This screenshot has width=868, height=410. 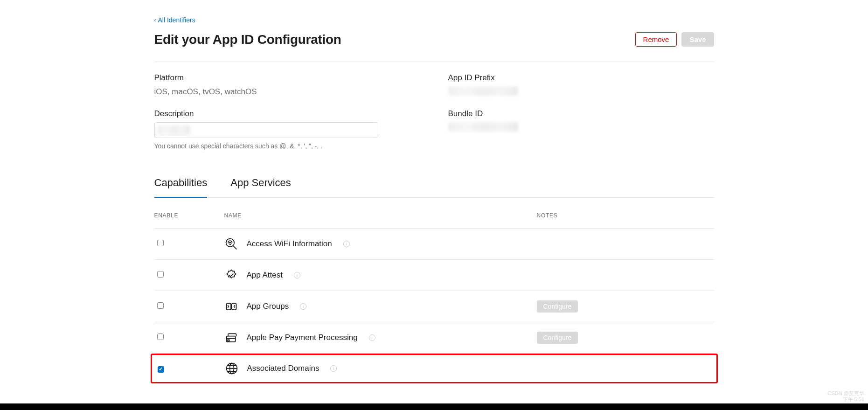 What do you see at coordinates (434, 244) in the screenshot?
I see `capability-row-access-wifi: Access WiFi Information i` at bounding box center [434, 244].